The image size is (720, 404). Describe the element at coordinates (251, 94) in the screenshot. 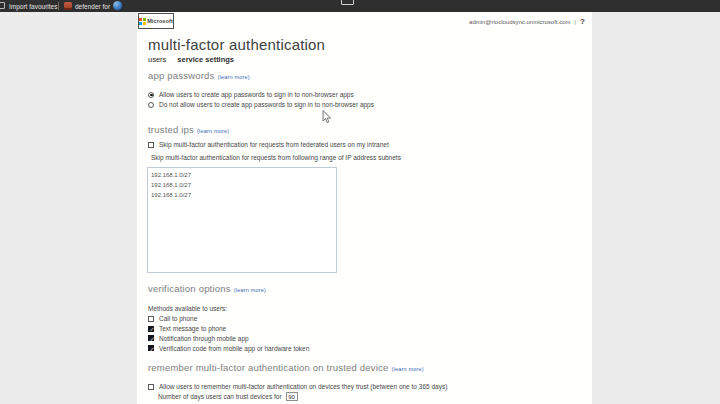

I see `radio-row-allow-app-passwords: Allow users to create app passwords to s…` at that location.